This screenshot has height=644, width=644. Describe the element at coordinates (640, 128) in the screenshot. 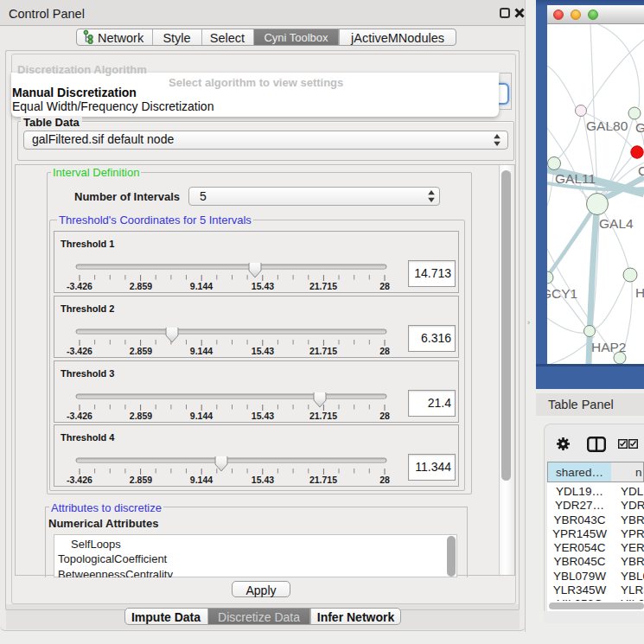

I see `svg-text: GA` at that location.